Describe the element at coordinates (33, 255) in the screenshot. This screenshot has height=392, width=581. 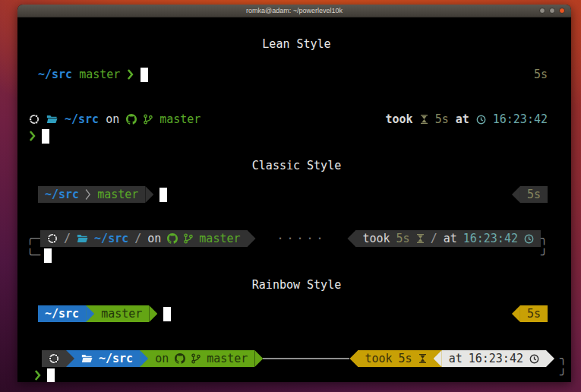
I see `frame-corner-bottom-left: ╰─` at that location.